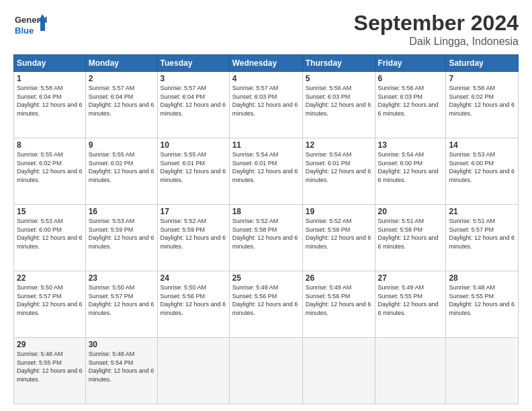 The width and height of the screenshot is (532, 411). I want to click on table-cell: 21 Sunrise: 5:51 AMSunset: 5:57 PMDaylig…, so click(482, 238).